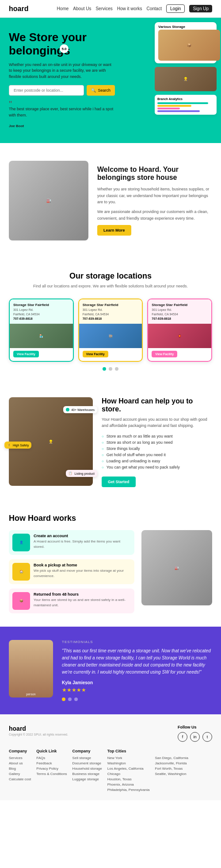 The width and height of the screenshot is (221, 868). Describe the element at coordinates (110, 336) in the screenshot. I see `storage-card-2-image: 🏬` at that location.